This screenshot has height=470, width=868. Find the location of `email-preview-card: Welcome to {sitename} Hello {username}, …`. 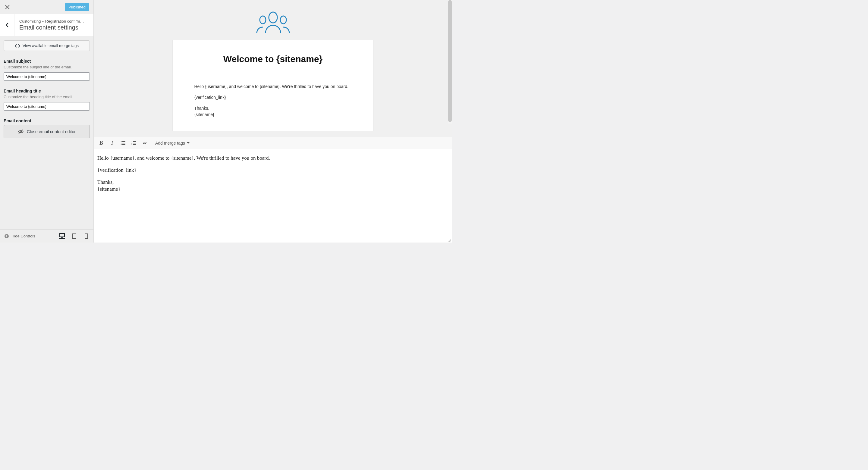

email-preview-card: Welcome to {sitename} Hello {username}, … is located at coordinates (273, 86).